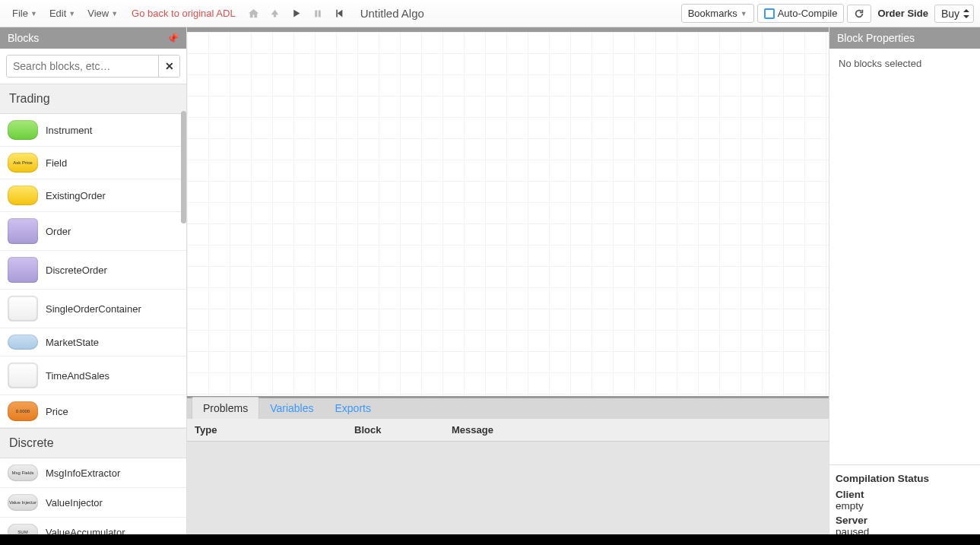 The width and height of the screenshot is (980, 545). I want to click on block-label: ValueInjector, so click(75, 503).